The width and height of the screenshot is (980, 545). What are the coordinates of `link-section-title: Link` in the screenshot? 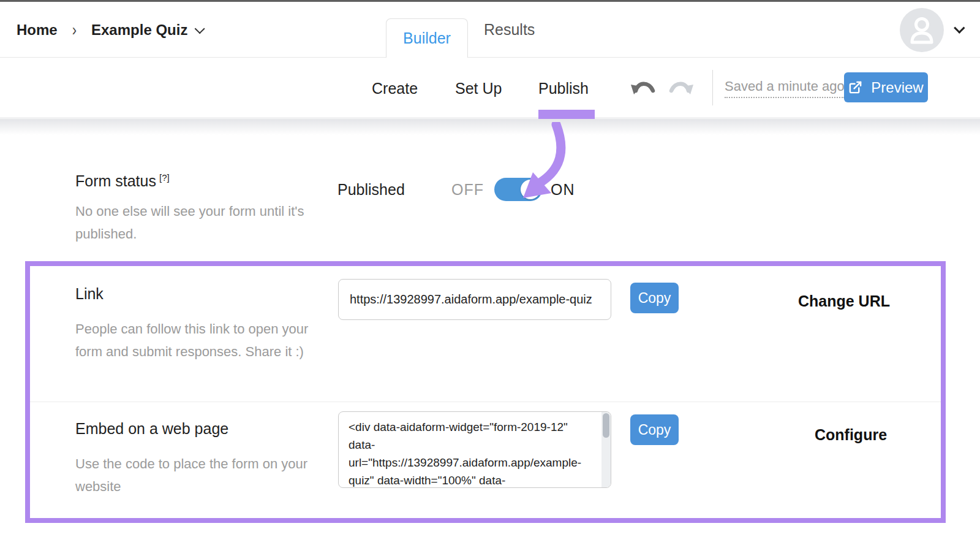 It's located at (89, 294).